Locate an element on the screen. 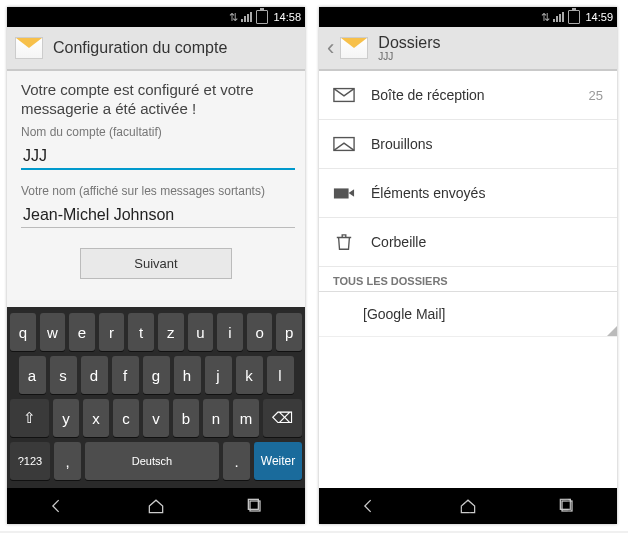 The height and width of the screenshot is (533, 628). status-bar: ⇅ 14:58 is located at coordinates (156, 17).